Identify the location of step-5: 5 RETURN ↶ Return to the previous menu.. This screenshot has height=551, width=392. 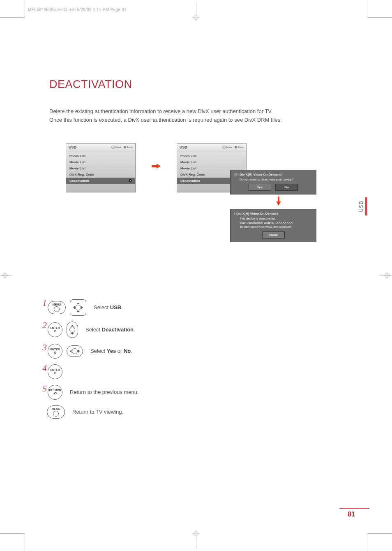
(200, 392).